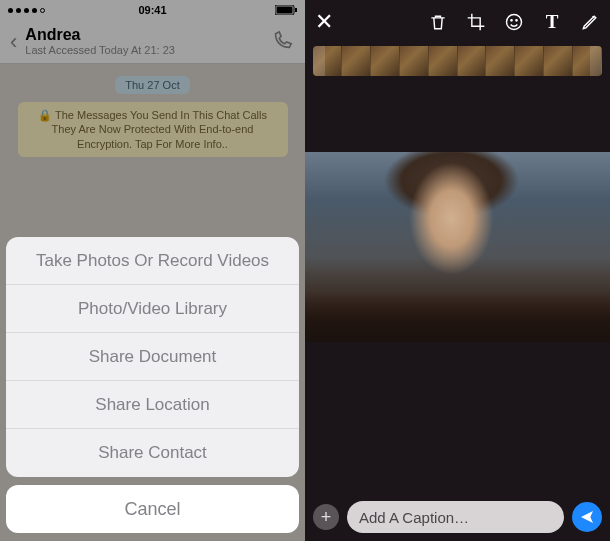 The width and height of the screenshot is (610, 541). What do you see at coordinates (152, 42) in the screenshot?
I see `chat-header: ‹ Andrea Last Accessed Today At 21: 23` at bounding box center [152, 42].